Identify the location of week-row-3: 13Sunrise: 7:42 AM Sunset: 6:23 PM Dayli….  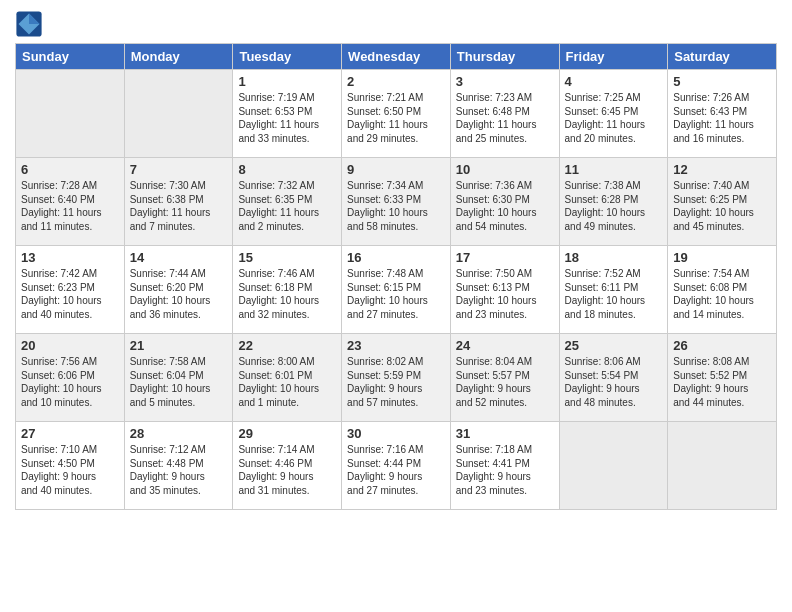
(396, 290).